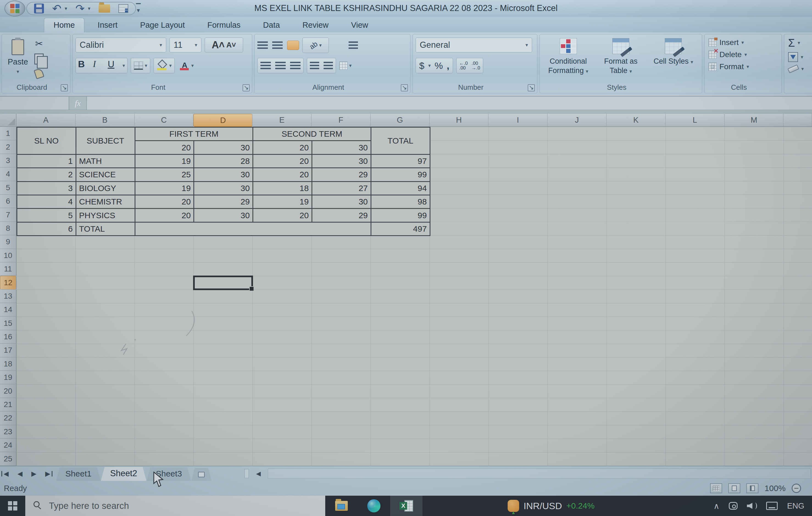 This screenshot has width=812, height=516. I want to click on row-header-24: 24, so click(8, 445).